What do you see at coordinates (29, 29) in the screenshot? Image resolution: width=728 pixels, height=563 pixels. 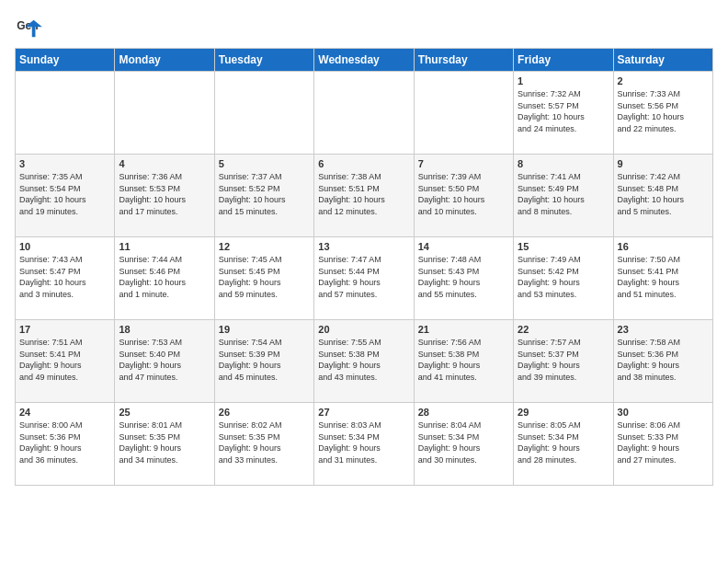 I see `logo-icon: Gen` at bounding box center [29, 29].